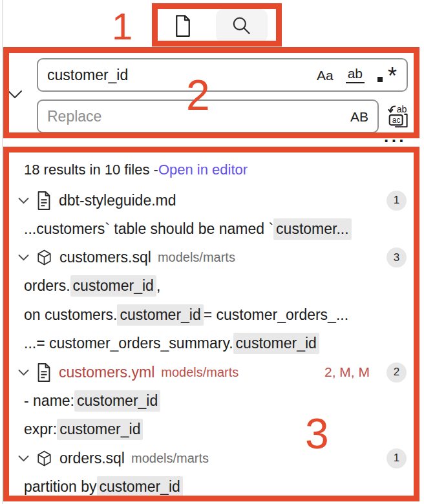  Describe the element at coordinates (325, 75) in the screenshot. I see `match-case-button: Aa` at that location.